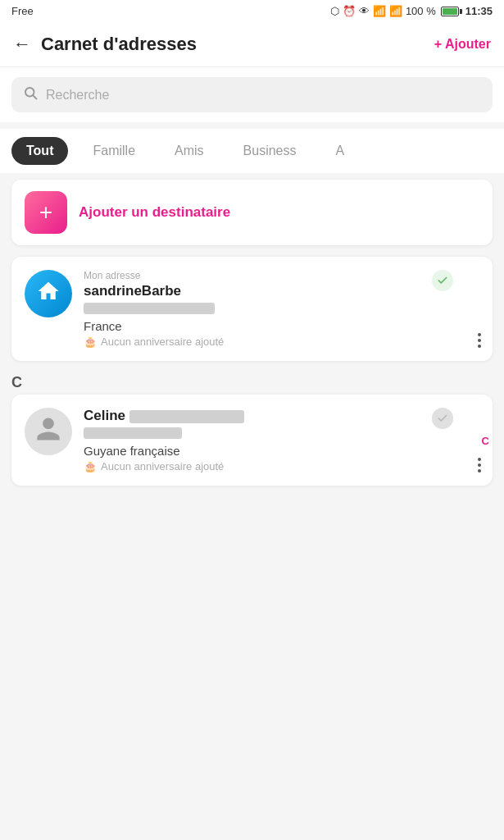 The height and width of the screenshot is (840, 504). What do you see at coordinates (46, 212) in the screenshot?
I see `plus-icon: +` at bounding box center [46, 212].